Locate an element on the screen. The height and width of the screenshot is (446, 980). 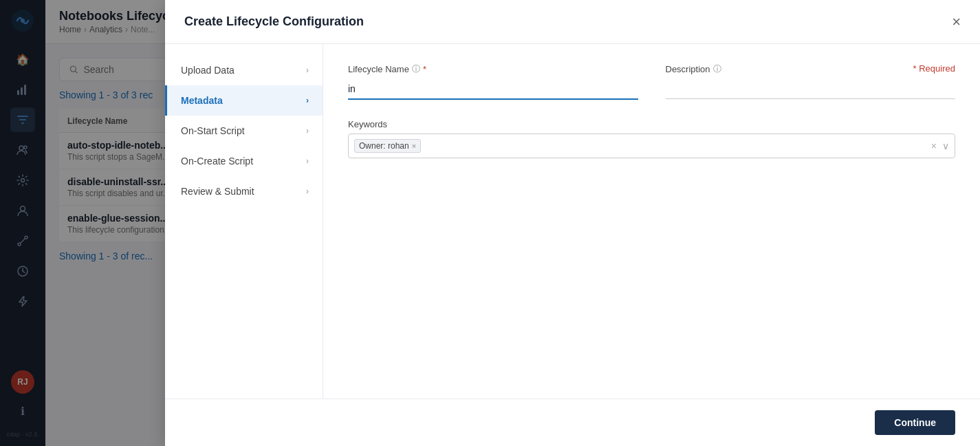
form-row-1: Lifecycle Name ⓘ * Description ⓘ is located at coordinates (652, 81).